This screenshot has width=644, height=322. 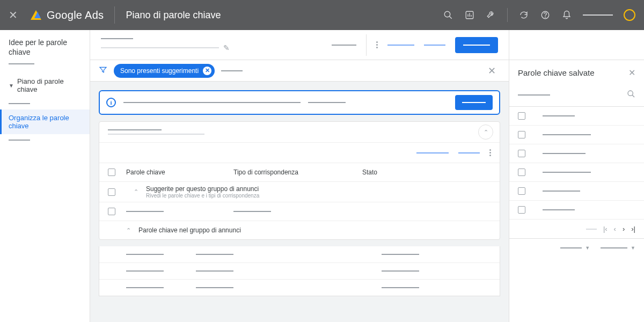 I want to click on sidebar-item-plan: ▼ Piano di parole chiave, so click(x=45, y=85).